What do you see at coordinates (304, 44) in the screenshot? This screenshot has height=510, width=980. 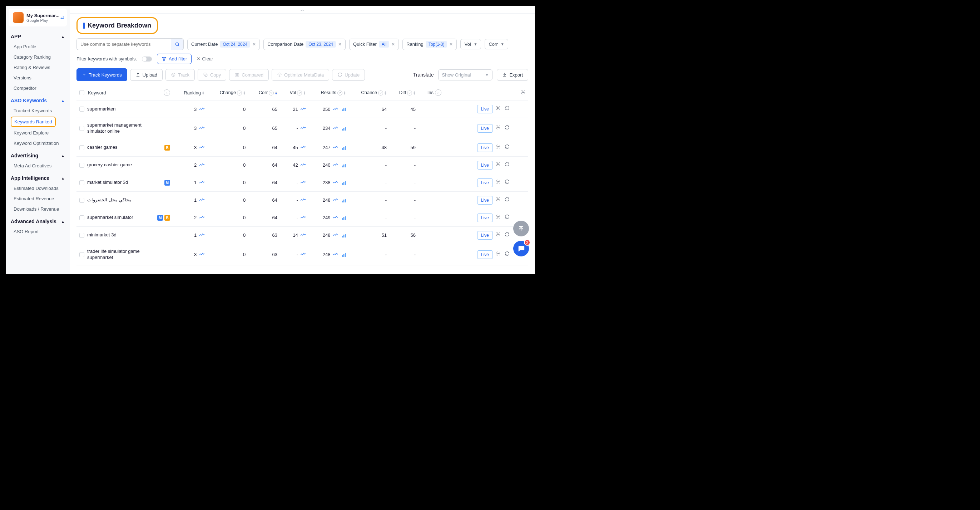 I see `comparison-date-filter: Comparison Date Oct 23, 2024 ✕` at bounding box center [304, 44].